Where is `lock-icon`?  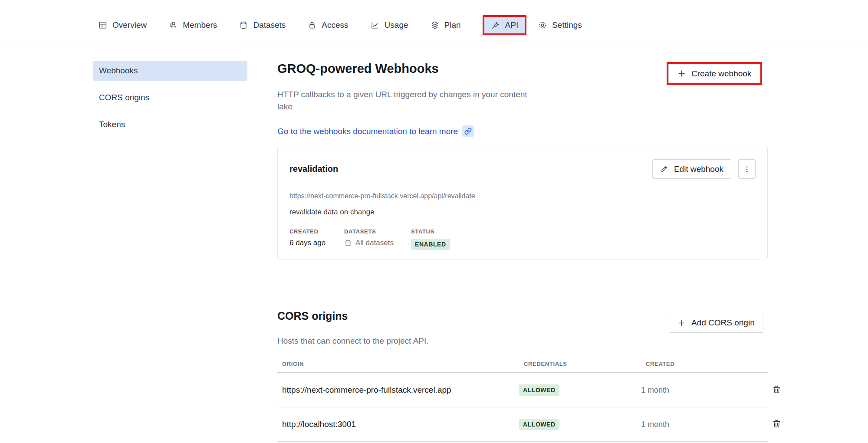
lock-icon is located at coordinates (312, 25).